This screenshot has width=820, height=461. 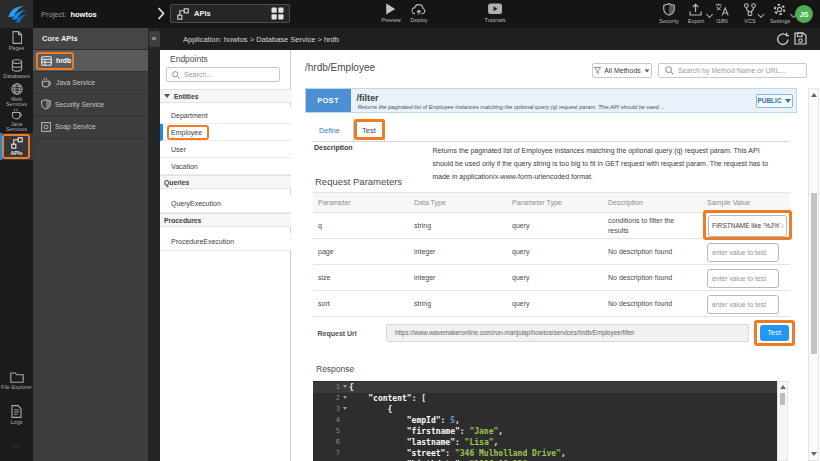 What do you see at coordinates (782, 421) in the screenshot?
I see `editor-scrollbar` at bounding box center [782, 421].